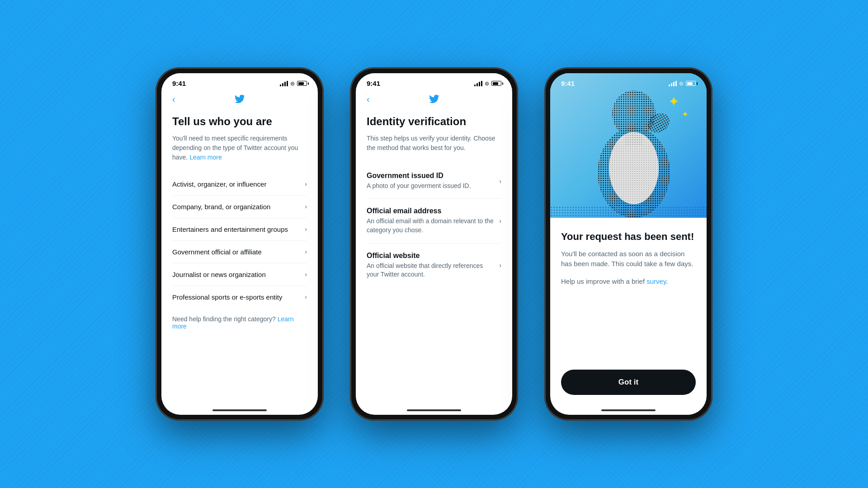 Image resolution: width=868 pixels, height=488 pixels. I want to click on wifi-icon-1: ⊜, so click(292, 84).